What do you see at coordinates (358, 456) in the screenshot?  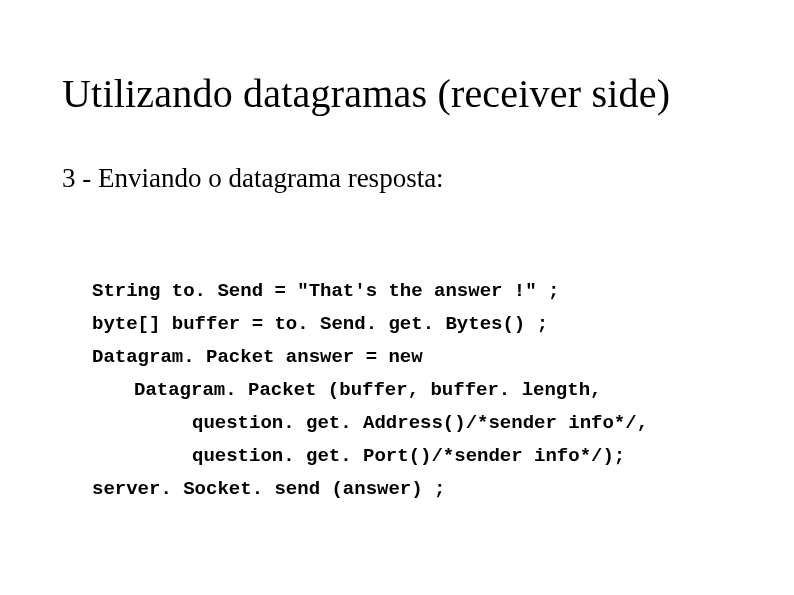 I see `code-line: question. get. Port()/*sender info*/);` at bounding box center [358, 456].